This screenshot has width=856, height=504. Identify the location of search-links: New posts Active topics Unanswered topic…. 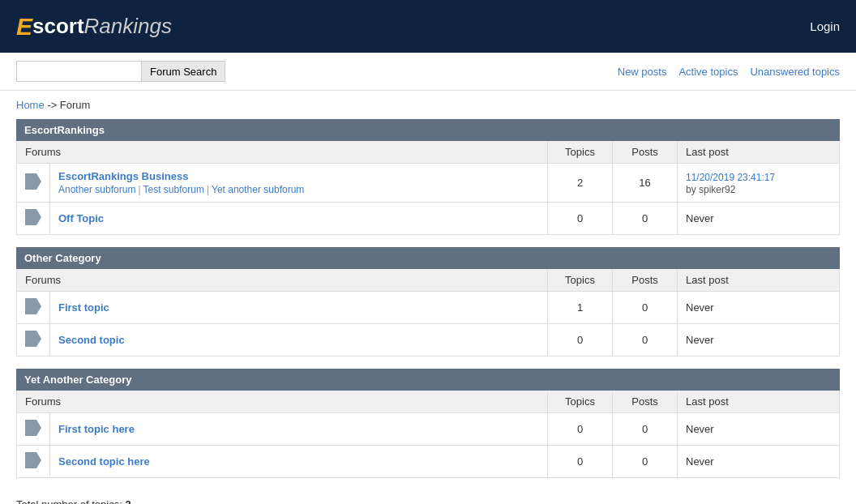
(729, 71).